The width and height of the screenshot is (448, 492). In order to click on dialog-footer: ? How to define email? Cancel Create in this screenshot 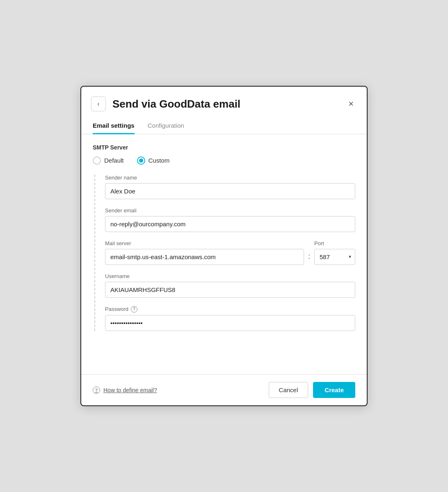, I will do `click(224, 390)`.